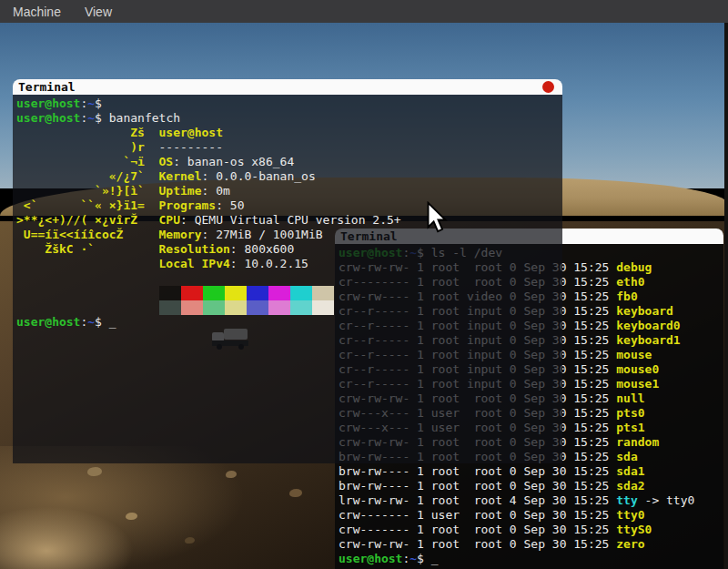 The height and width of the screenshot is (569, 728). What do you see at coordinates (289, 162) in the screenshot?
I see `terminal-line: `¬ï OS: banan-os x86_64` at bounding box center [289, 162].